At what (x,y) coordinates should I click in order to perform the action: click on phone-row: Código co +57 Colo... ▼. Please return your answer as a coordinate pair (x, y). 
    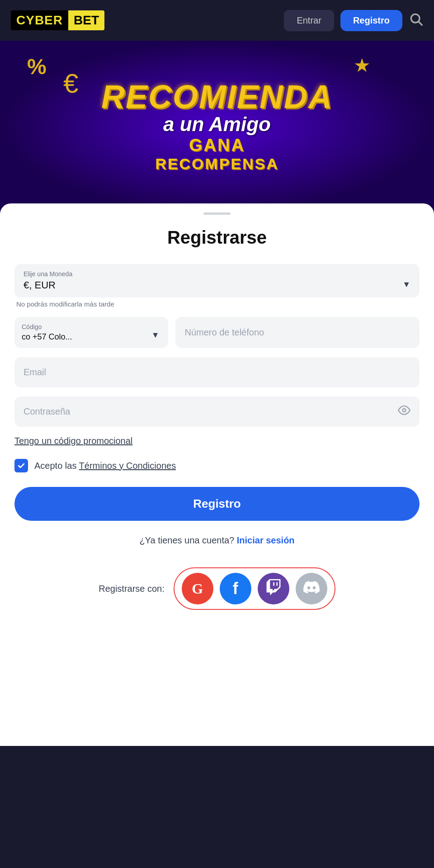
    Looking at the image, I should click on (217, 333).